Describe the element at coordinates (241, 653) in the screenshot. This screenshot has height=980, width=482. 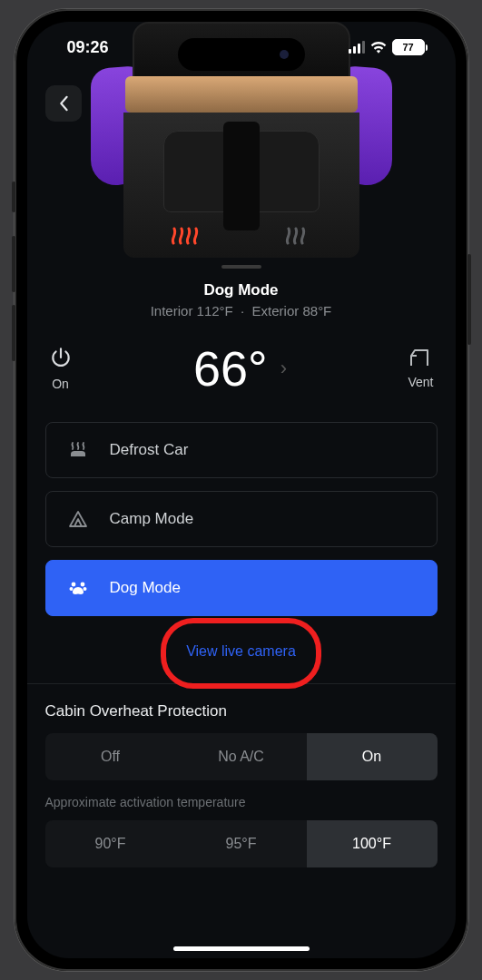
I see `view-live-camera-link: View live camera` at that location.